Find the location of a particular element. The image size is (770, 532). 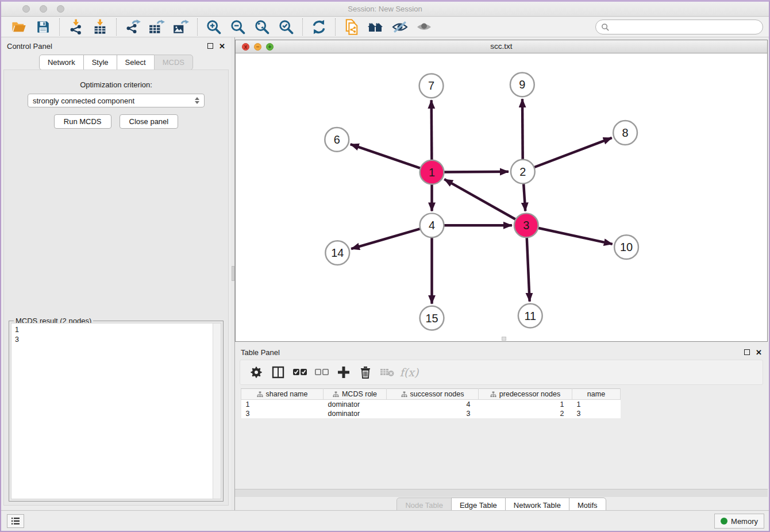

column-header-predecessor-nodes: predecessor nodes is located at coordinates (525, 394).